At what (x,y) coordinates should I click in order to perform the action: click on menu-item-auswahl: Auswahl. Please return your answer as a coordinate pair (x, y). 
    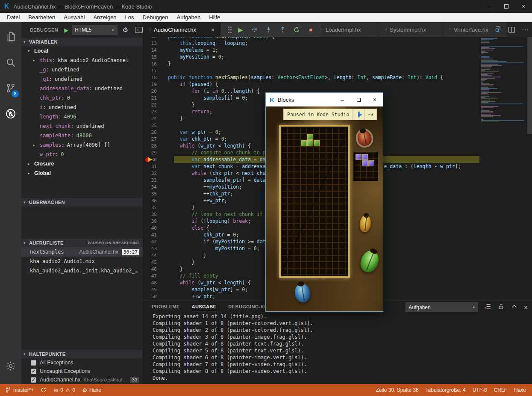
    Looking at the image, I should click on (74, 17).